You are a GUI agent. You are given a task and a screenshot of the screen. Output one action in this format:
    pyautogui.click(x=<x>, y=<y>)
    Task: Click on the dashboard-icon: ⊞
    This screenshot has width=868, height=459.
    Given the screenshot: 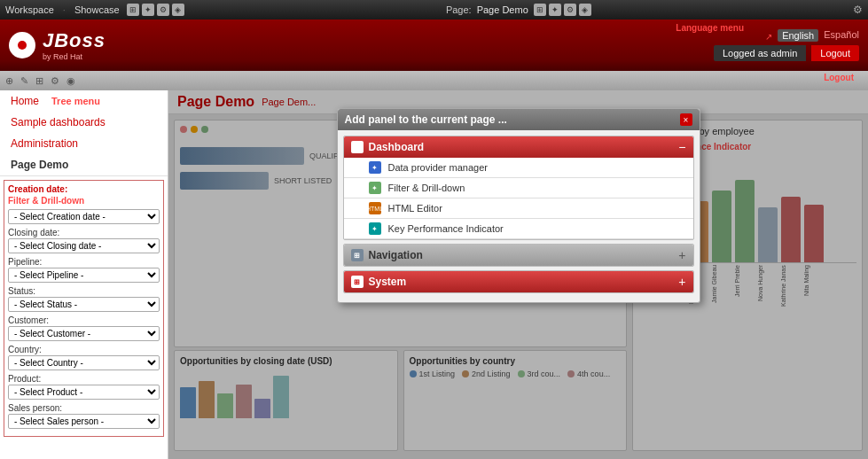 What is the action you would take?
    pyautogui.click(x=357, y=147)
    